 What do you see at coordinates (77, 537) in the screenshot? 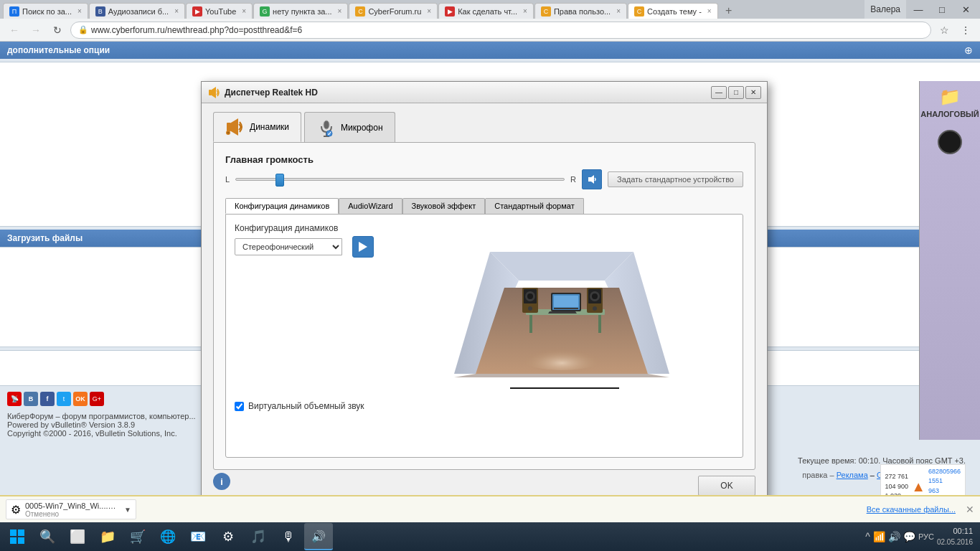
I see `taskbar-taskview-icon: ⬜` at bounding box center [77, 537].